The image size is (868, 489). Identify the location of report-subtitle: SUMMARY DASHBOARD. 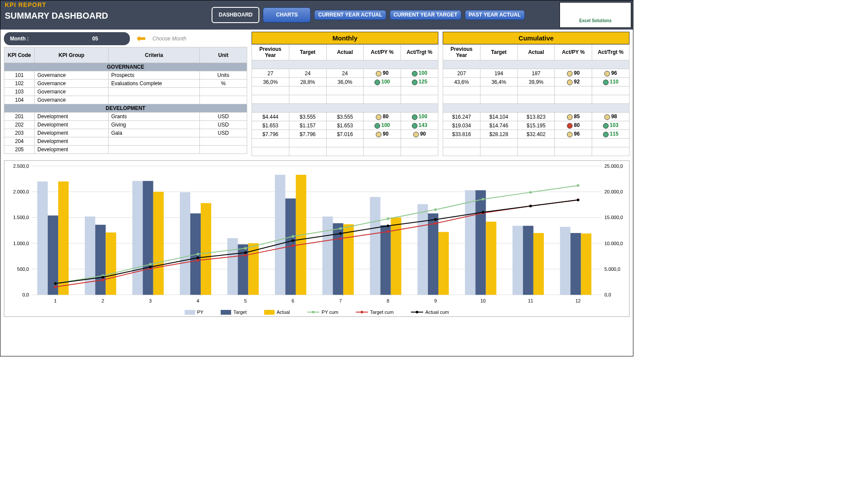
(89, 16).